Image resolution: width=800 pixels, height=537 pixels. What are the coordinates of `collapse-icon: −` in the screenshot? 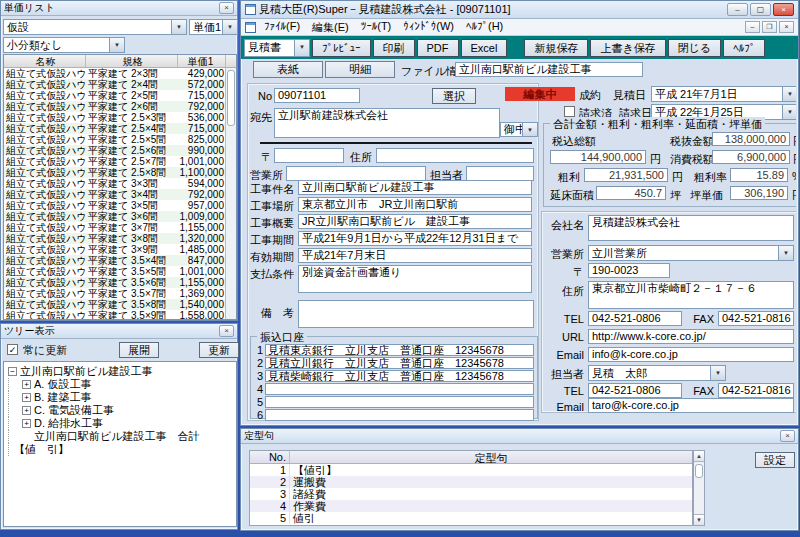 It's located at (12, 372).